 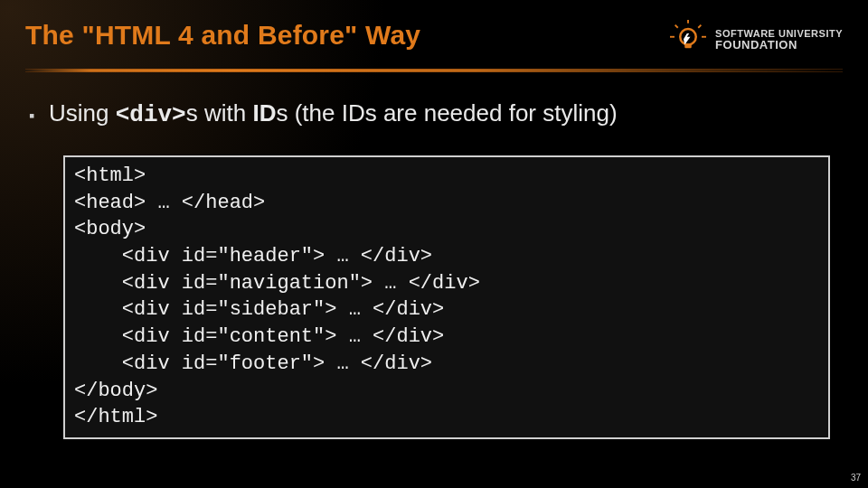 I want to click on brand-text: SOFTWARE UNIVERSITY FOUNDATION, so click(x=779, y=40).